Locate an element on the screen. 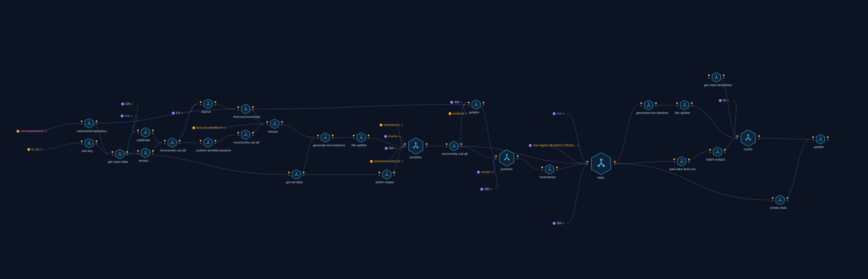 The width and height of the screenshot is (868, 279). tag-tag_50: 50 is located at coordinates (724, 100).